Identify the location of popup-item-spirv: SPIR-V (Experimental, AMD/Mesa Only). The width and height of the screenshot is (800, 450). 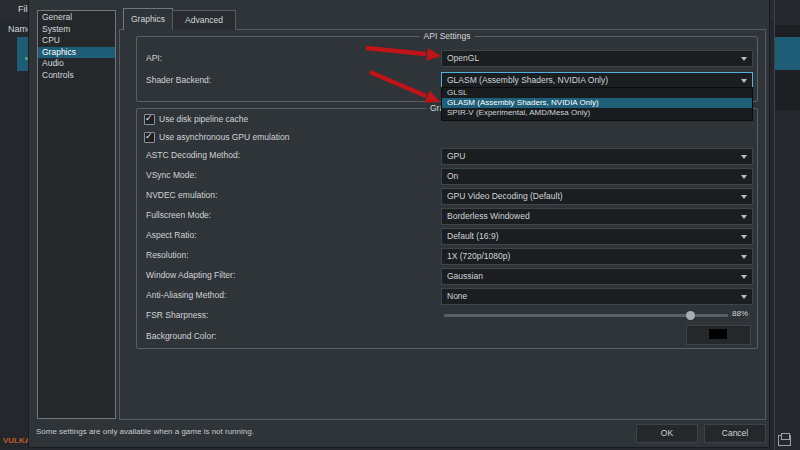
(597, 113).